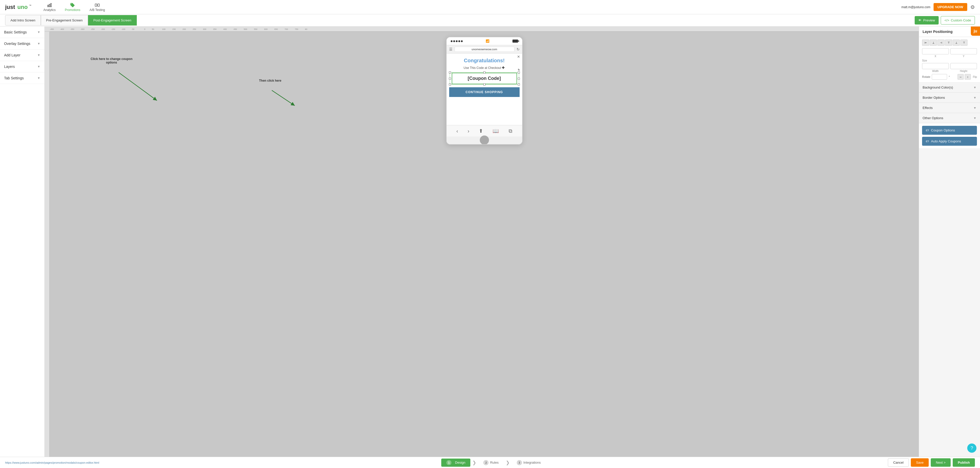  I want to click on use-code-text: Use This Code at Checkout ✚, so click(485, 68).